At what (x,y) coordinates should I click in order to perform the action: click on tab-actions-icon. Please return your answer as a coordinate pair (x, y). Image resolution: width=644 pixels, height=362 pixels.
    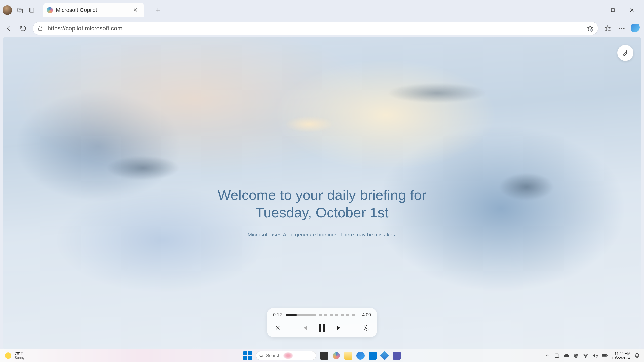
    Looking at the image, I should click on (32, 10).